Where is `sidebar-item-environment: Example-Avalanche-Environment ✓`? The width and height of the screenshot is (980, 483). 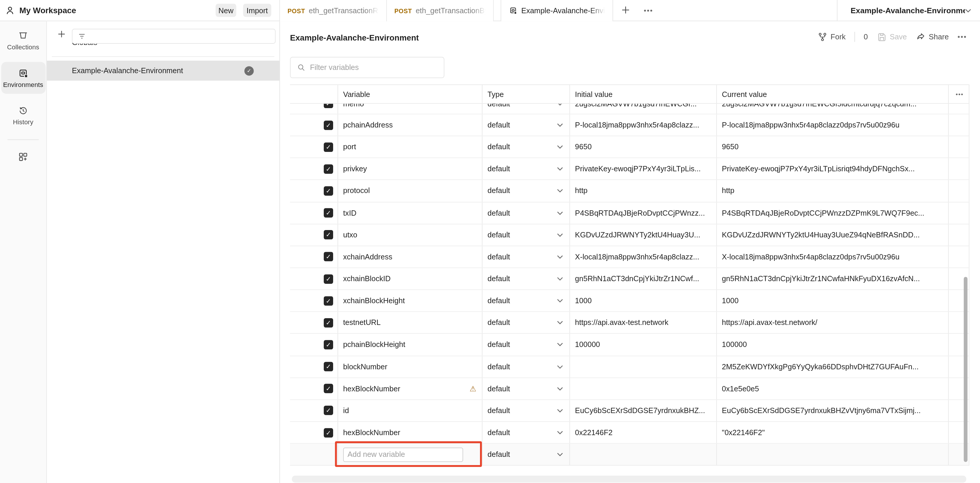 sidebar-item-environment: Example-Avalanche-Environment ✓ is located at coordinates (163, 71).